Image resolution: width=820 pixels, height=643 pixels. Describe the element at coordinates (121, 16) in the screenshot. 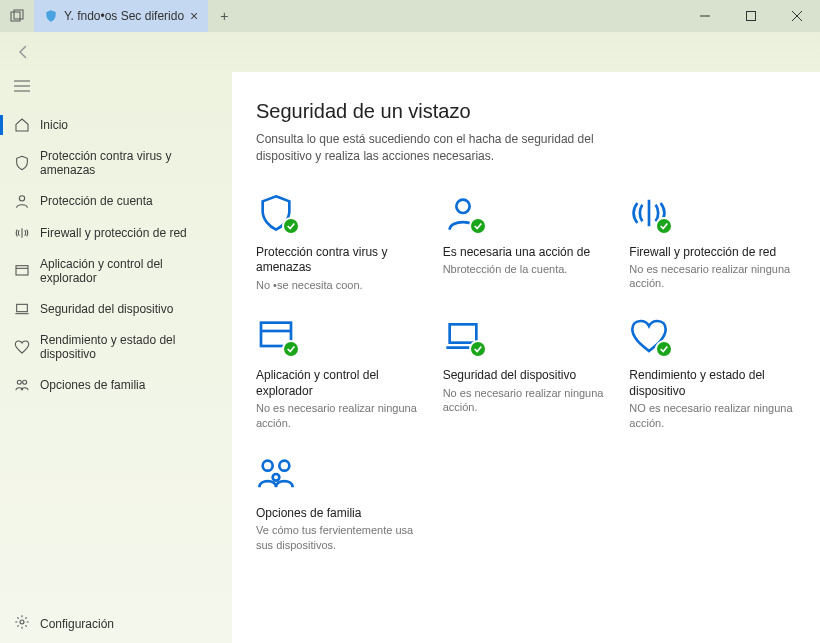

I see `browser-tab: Y. fndo•os Sec diferido ×` at that location.